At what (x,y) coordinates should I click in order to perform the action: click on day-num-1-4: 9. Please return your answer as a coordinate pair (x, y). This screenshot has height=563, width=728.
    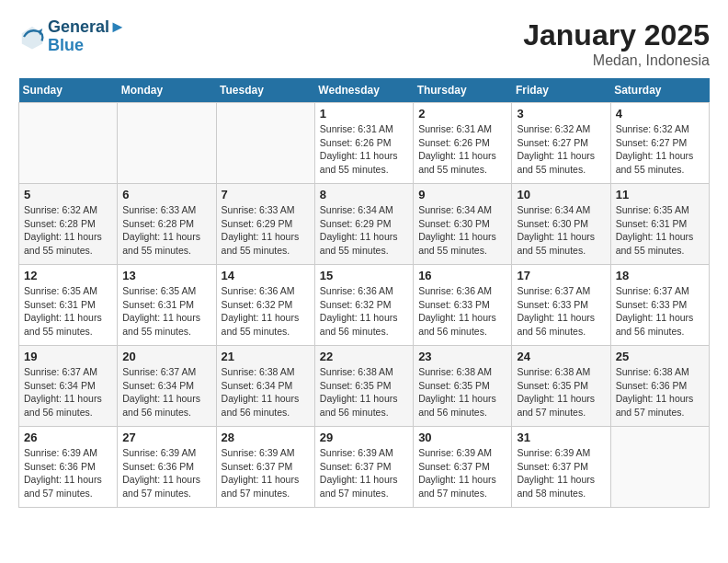
    Looking at the image, I should click on (462, 195).